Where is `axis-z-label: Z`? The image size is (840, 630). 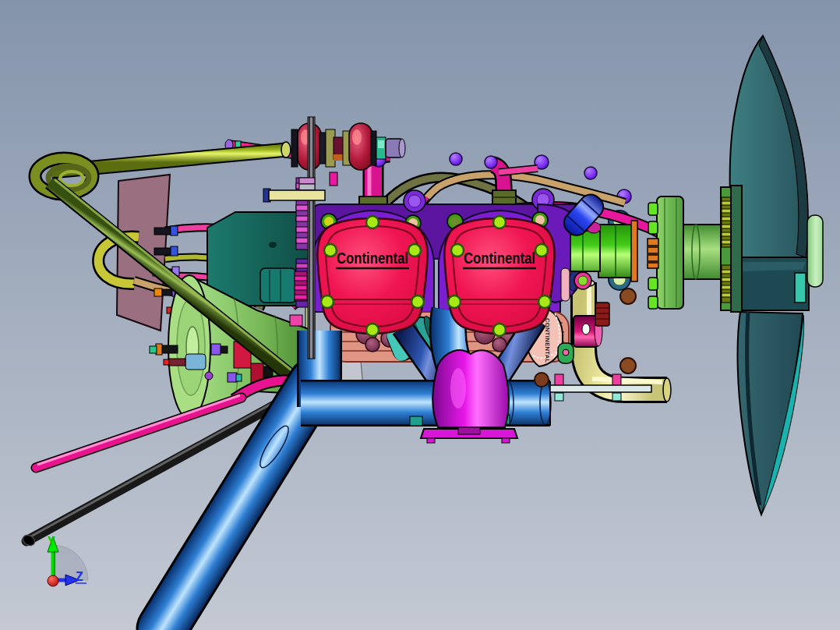 axis-z-label: Z is located at coordinates (79, 577).